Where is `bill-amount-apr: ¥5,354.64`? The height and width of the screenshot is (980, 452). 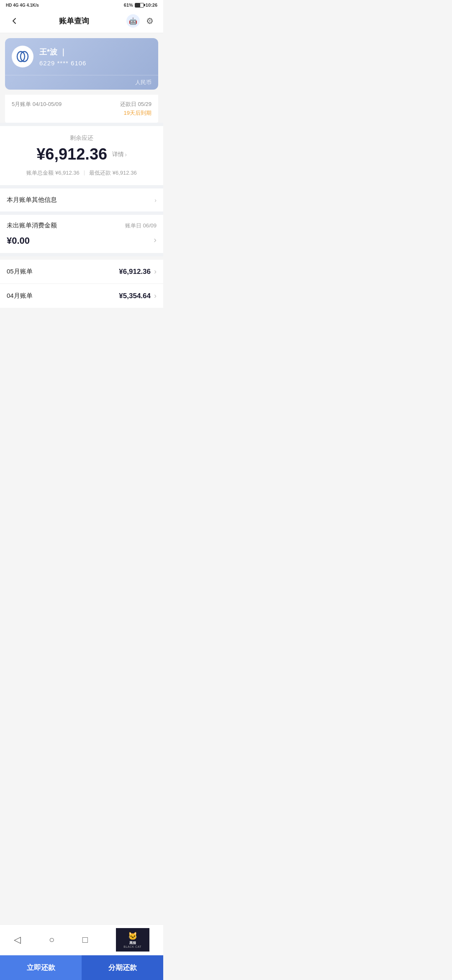 bill-amount-apr: ¥5,354.64 is located at coordinates (135, 296).